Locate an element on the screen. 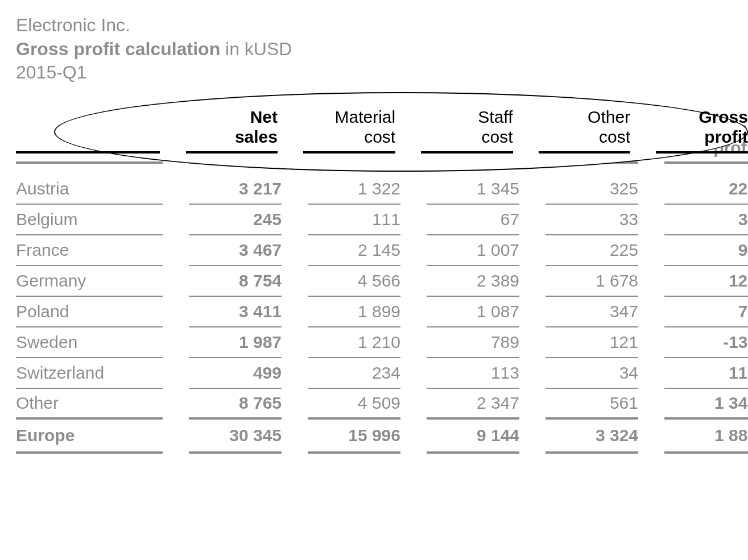 Image resolution: width=748 pixels, height=560 pixels. title-block: Electronic Inc. Gross profit calculation… is located at coordinates (374, 49).